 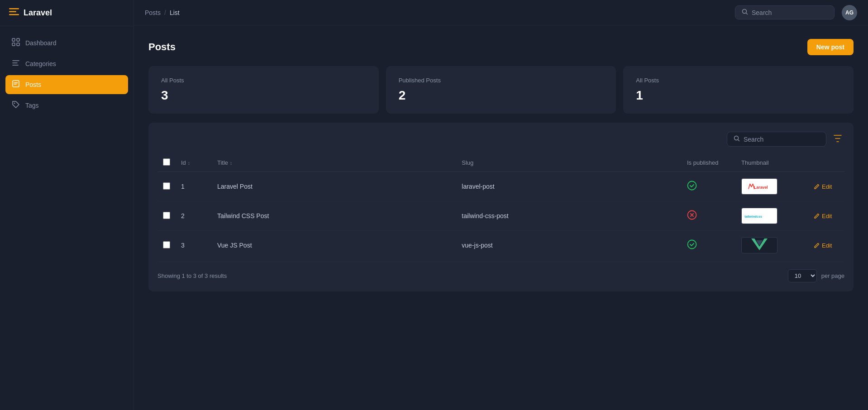 I want to click on stat-label-2: All Posts, so click(x=739, y=81).